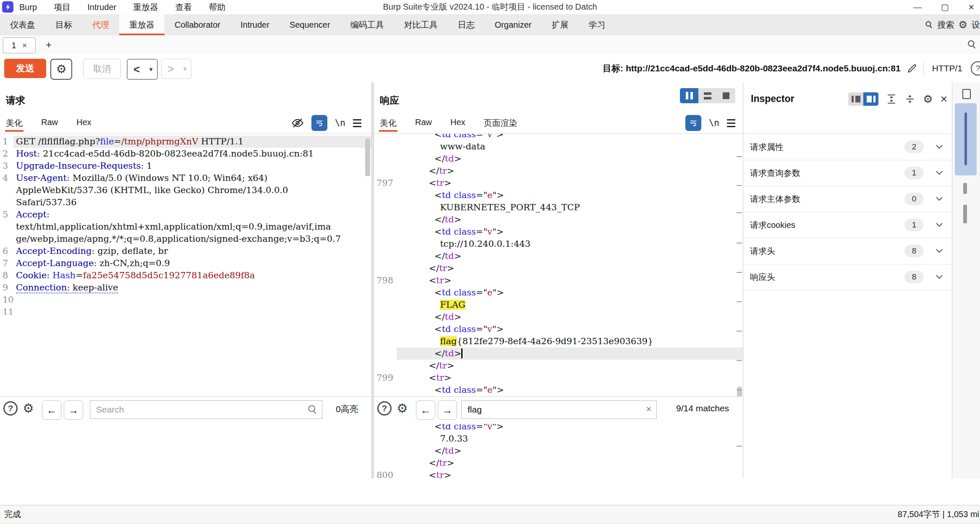 The height and width of the screenshot is (528, 980). What do you see at coordinates (14, 125) in the screenshot?
I see `request-tab-美化: 美化` at bounding box center [14, 125].